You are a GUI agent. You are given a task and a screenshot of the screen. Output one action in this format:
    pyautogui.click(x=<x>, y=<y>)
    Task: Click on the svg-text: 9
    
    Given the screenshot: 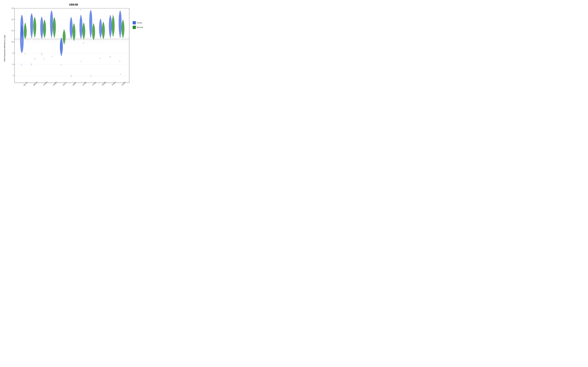 What is the action you would take?
    pyautogui.click(x=13, y=53)
    